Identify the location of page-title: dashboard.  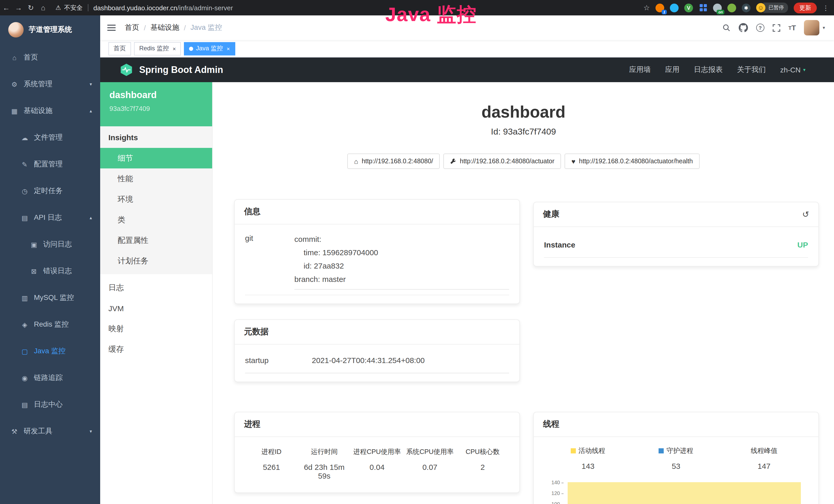
(523, 112).